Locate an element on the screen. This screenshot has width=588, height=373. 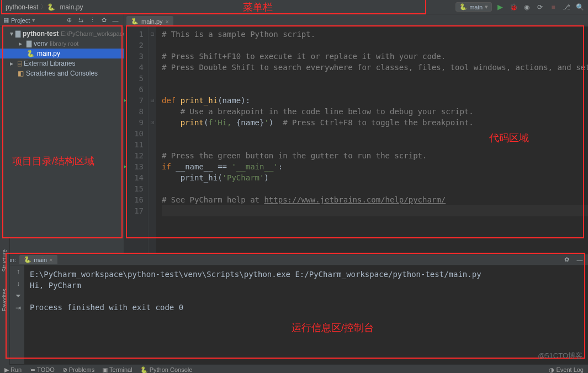
annotation-code-area: 代码区域 is located at coordinates (509, 138).